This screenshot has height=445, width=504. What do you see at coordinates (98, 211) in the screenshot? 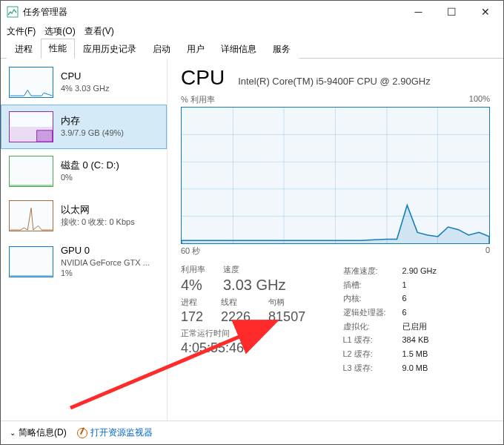
I see `sidebar-item-label: 以太网` at bounding box center [98, 211].